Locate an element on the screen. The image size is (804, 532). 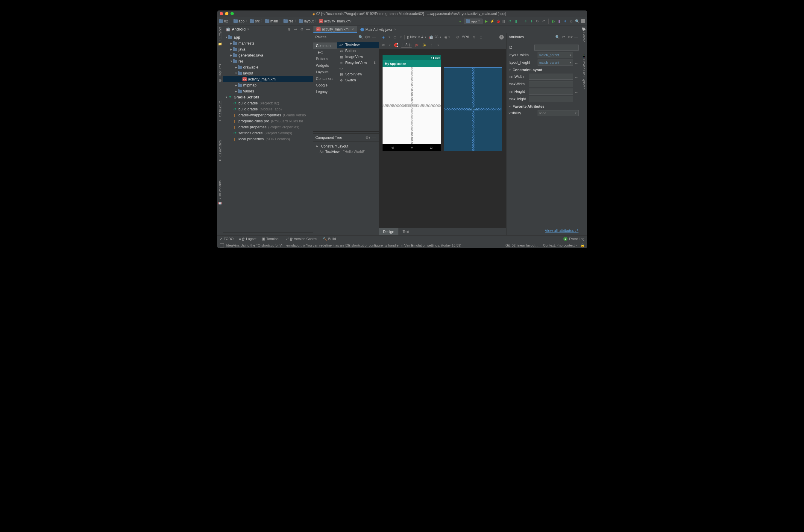
attr-section-constraint: ▼ConstraintLayout is located at coordinates (544, 70).